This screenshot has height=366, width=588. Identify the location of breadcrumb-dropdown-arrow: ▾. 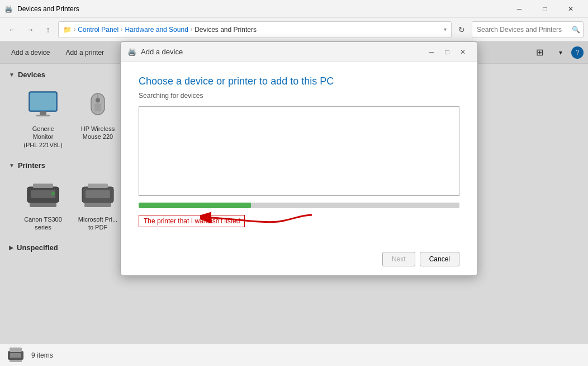
(445, 29).